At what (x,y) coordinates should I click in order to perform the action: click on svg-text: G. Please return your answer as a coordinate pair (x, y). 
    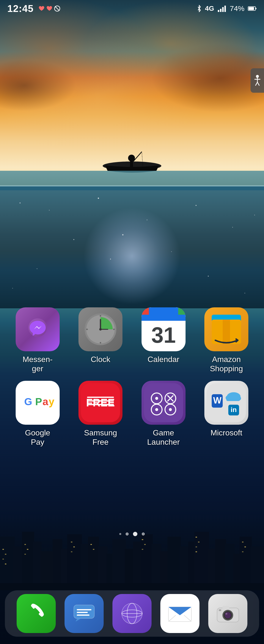
    Looking at the image, I should click on (28, 402).